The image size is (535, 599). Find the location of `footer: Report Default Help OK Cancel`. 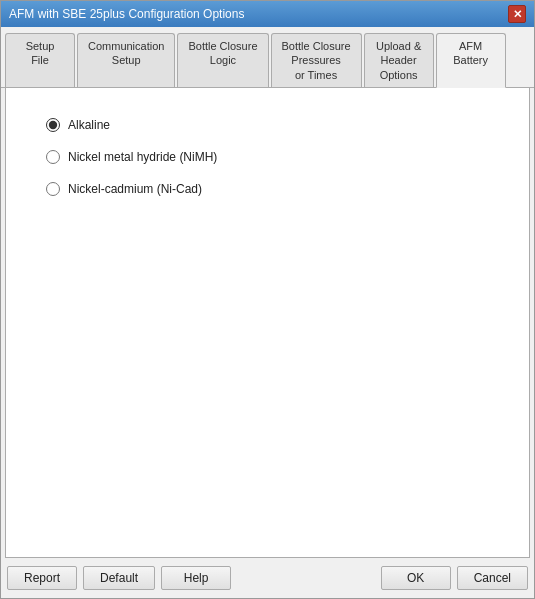

footer: Report Default Help OK Cancel is located at coordinates (268, 578).